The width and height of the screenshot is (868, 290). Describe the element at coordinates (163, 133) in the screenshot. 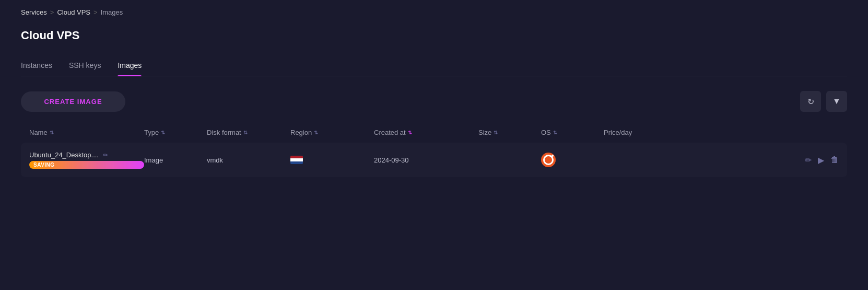

I see `sort-icon-type: ⇅` at that location.